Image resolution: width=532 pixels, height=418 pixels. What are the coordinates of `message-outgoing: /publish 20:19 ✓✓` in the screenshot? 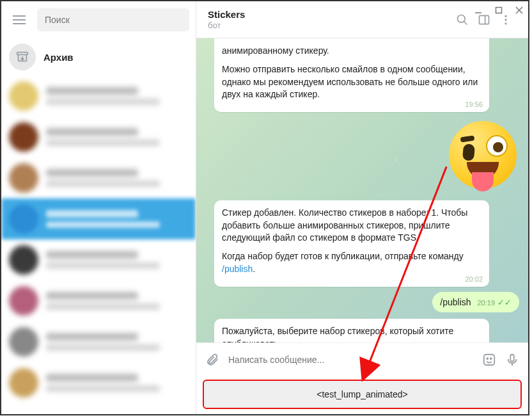 It's located at (476, 302).